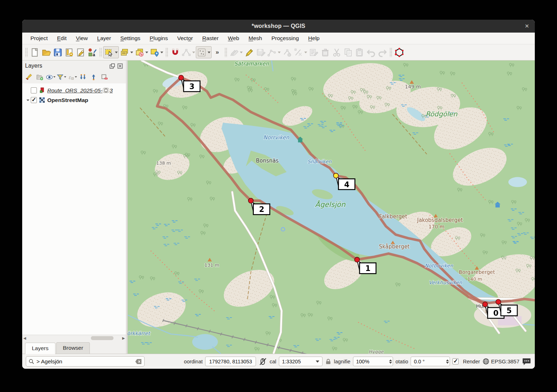 The height and width of the screenshot is (392, 557). Describe the element at coordinates (314, 38) in the screenshot. I see `menu-help: Help` at that location.